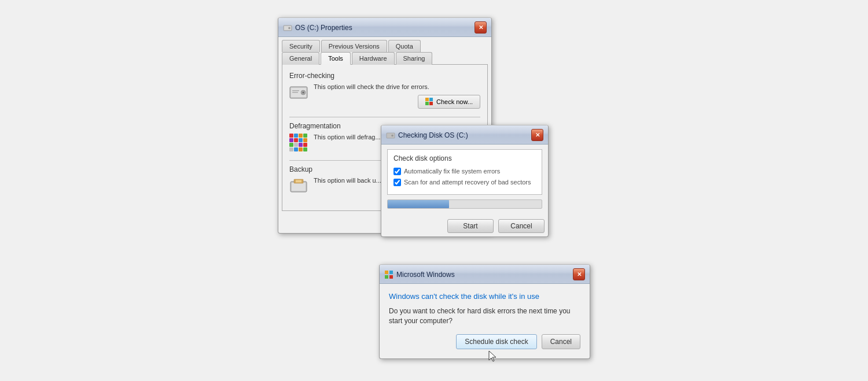  What do you see at coordinates (485, 343) in the screenshot?
I see `ms-dialog-button-row: Schedule disk check Cancel` at bounding box center [485, 343].